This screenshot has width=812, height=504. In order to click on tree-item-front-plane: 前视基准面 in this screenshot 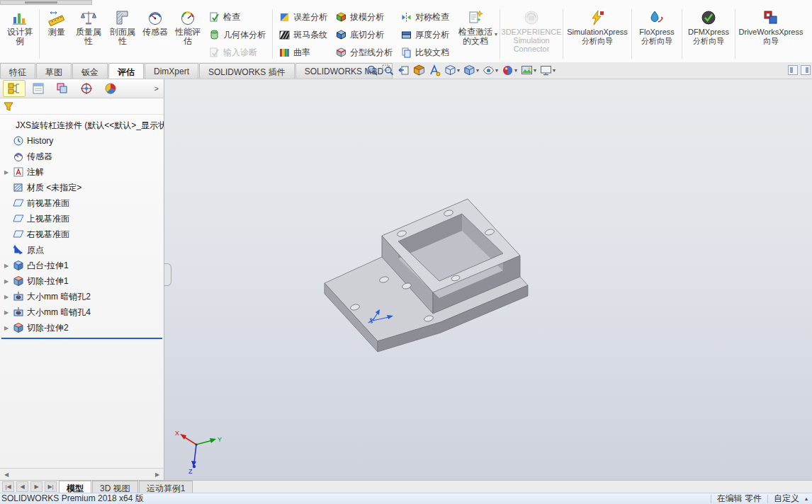, I will do `click(82, 203)`.